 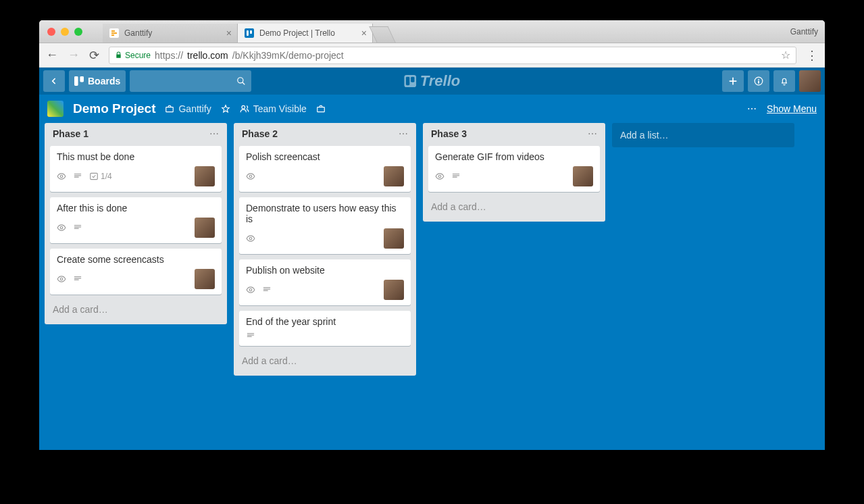 What do you see at coordinates (74, 55) in the screenshot?
I see `forward-button: →` at bounding box center [74, 55].